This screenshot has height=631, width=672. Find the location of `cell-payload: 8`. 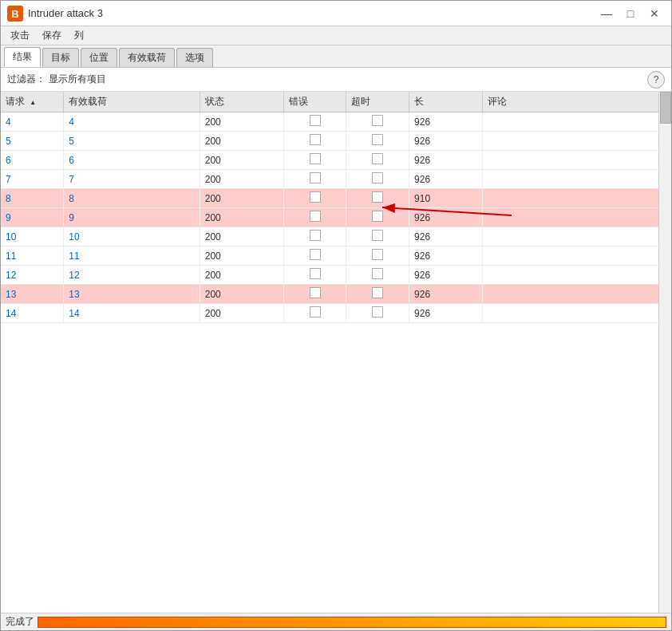

cell-payload: 8 is located at coordinates (132, 199).